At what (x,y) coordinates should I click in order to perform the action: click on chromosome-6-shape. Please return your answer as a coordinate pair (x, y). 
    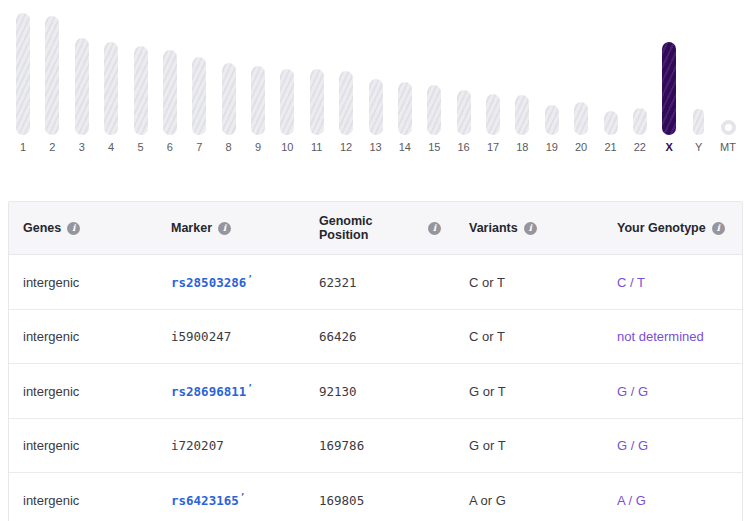
    Looking at the image, I should click on (170, 92).